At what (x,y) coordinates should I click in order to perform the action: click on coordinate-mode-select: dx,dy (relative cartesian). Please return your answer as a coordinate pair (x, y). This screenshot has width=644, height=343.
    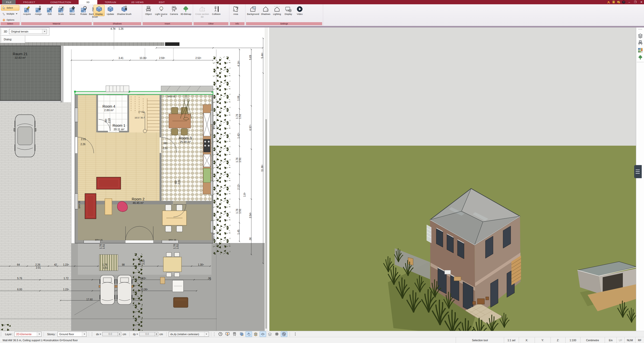
    Looking at the image, I should click on (189, 334).